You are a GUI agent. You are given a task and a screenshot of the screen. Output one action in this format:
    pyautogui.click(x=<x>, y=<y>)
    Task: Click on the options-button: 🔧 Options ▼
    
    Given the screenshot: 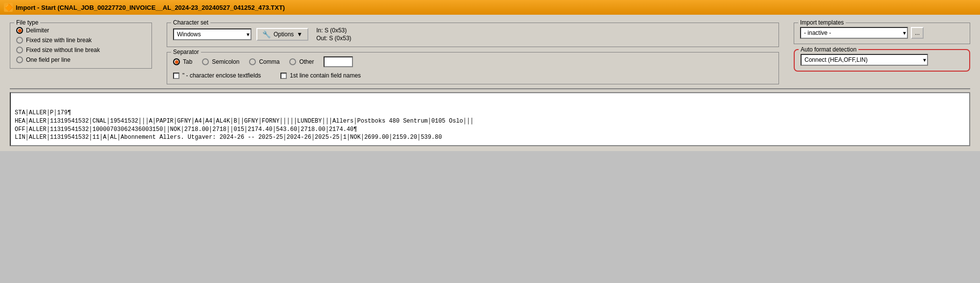 What is the action you would take?
    pyautogui.click(x=282, y=34)
    